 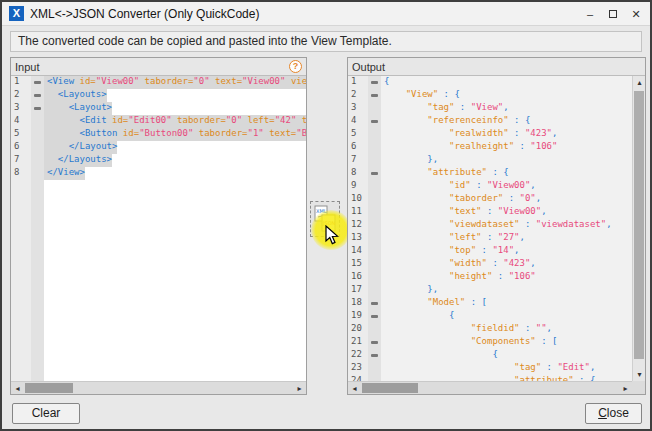 What do you see at coordinates (158, 160) in the screenshot?
I see `input-code-line: 7 </Layouts>` at bounding box center [158, 160].